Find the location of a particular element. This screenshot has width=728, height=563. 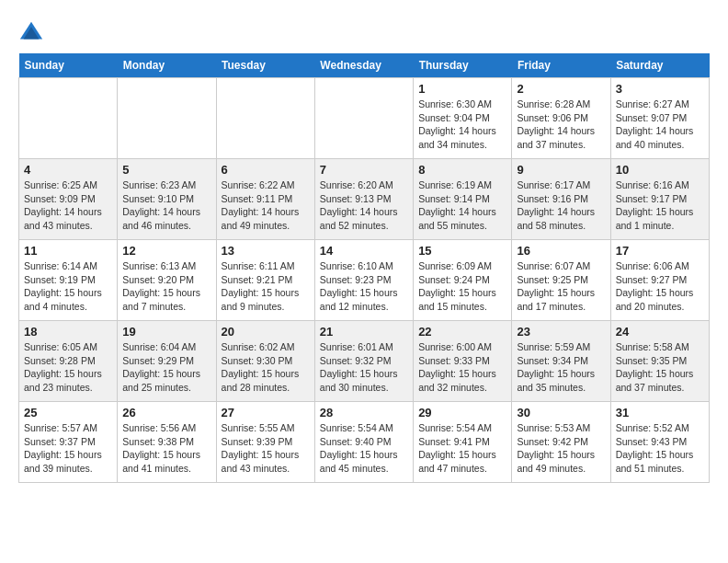

calendar-cell: 17Sunrise: 6:06 AMSunset: 9:27 PMDayligh… is located at coordinates (660, 281).